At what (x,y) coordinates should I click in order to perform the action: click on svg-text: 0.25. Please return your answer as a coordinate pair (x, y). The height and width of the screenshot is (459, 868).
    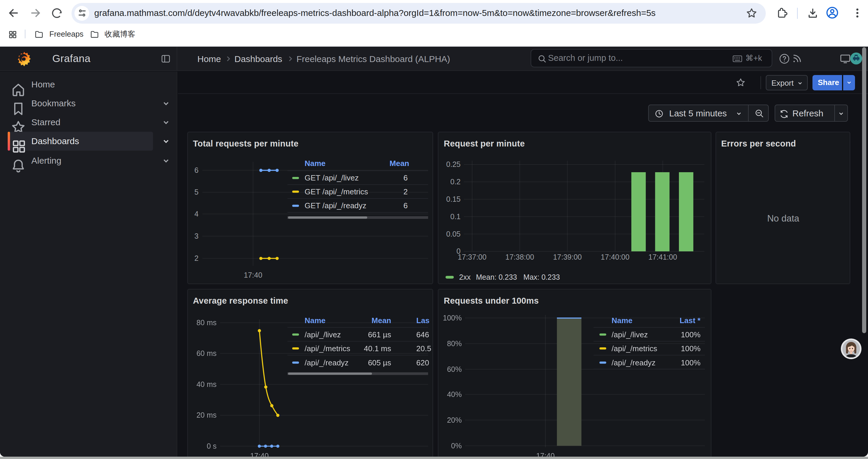
    Looking at the image, I should click on (454, 164).